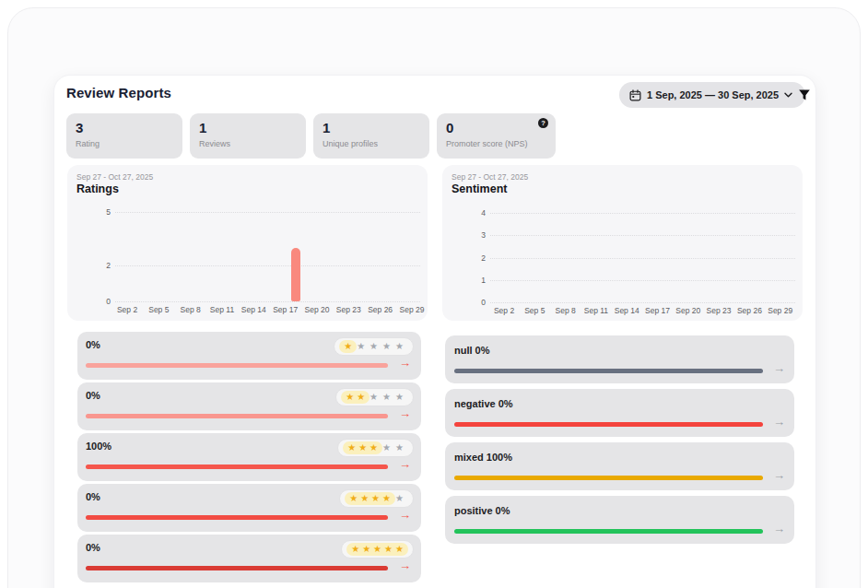 The height and width of the screenshot is (588, 868). What do you see at coordinates (371, 136) in the screenshot?
I see `stat-card-unique-profiles: 1 Unique profiles` at bounding box center [371, 136].